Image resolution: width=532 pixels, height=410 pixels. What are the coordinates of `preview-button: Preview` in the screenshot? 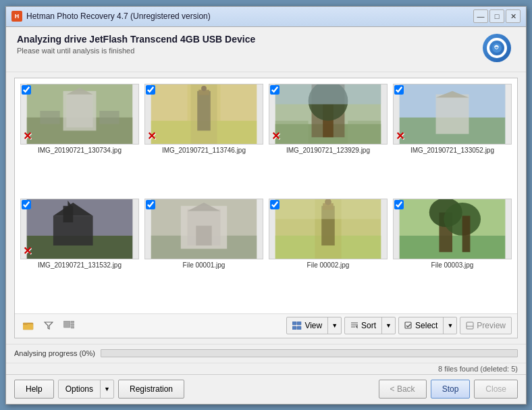 It's located at (486, 326).